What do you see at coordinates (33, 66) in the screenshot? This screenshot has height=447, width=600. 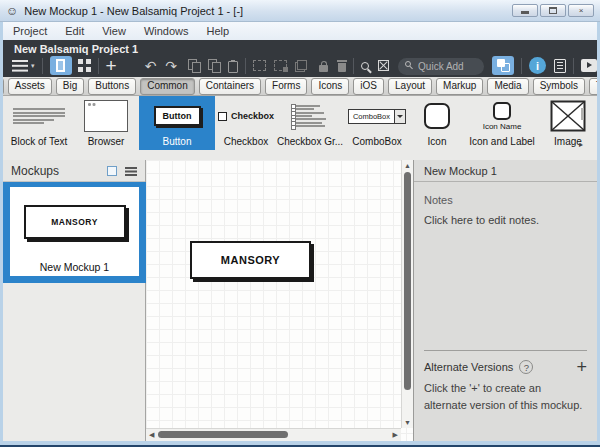 I see `chevron-down-icon: ▾` at bounding box center [33, 66].